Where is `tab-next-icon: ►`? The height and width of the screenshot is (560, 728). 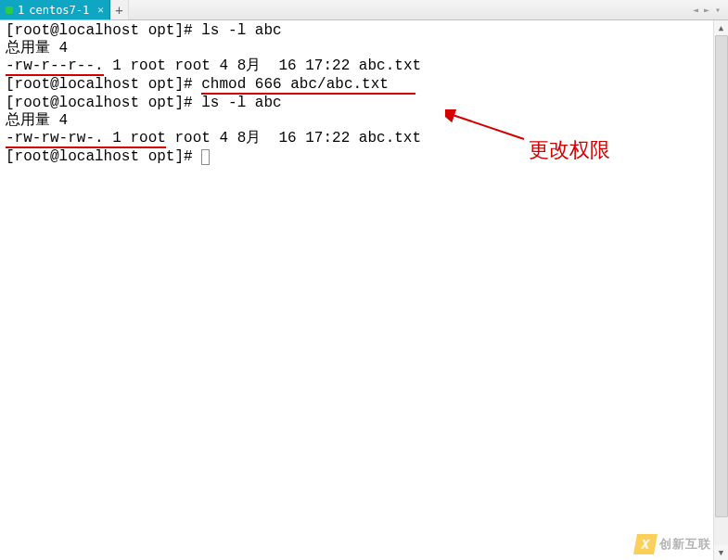
tab-next-icon: ► is located at coordinates (707, 9).